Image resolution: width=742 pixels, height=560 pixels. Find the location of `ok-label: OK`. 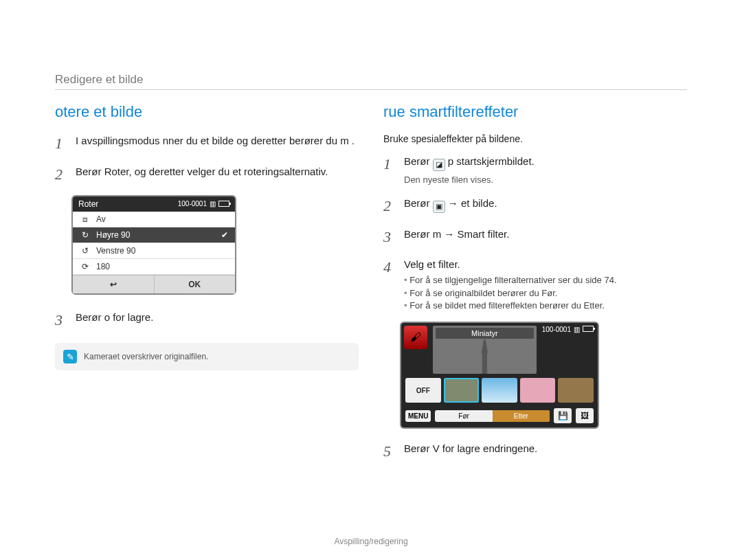

ok-label: OK is located at coordinates (194, 284).